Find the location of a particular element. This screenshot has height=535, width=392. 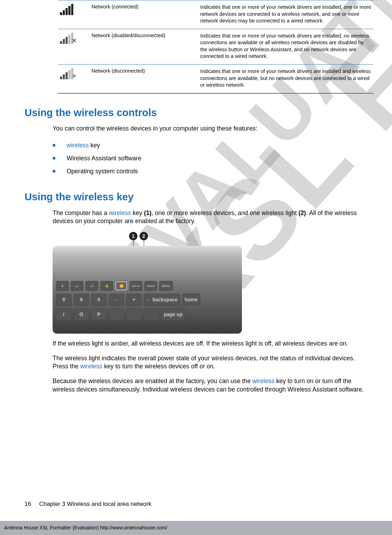

text-run: , one or more wireless devices, and one … is located at coordinates (225, 213).